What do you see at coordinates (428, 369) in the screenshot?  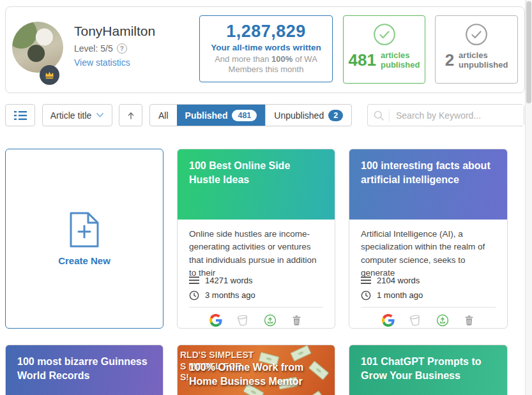 I see `article-title: 101 ChatGPT Prompts to Grow Your Busines…` at bounding box center [428, 369].